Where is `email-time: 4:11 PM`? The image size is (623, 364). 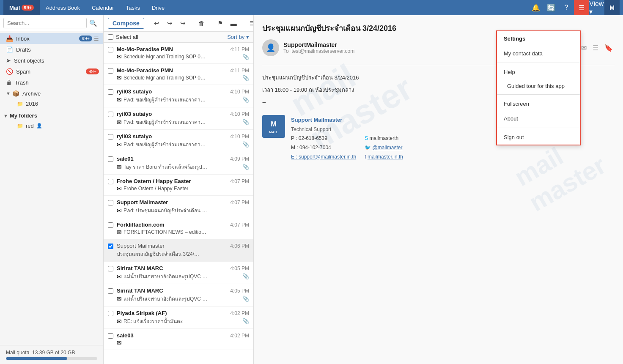 email-time: 4:11 PM is located at coordinates (239, 49).